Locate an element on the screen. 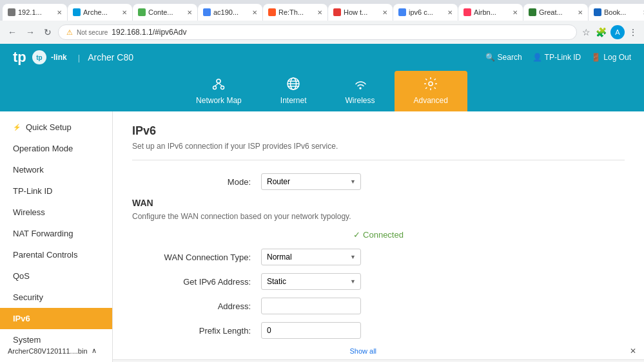  prefix-length-input is located at coordinates (311, 330).